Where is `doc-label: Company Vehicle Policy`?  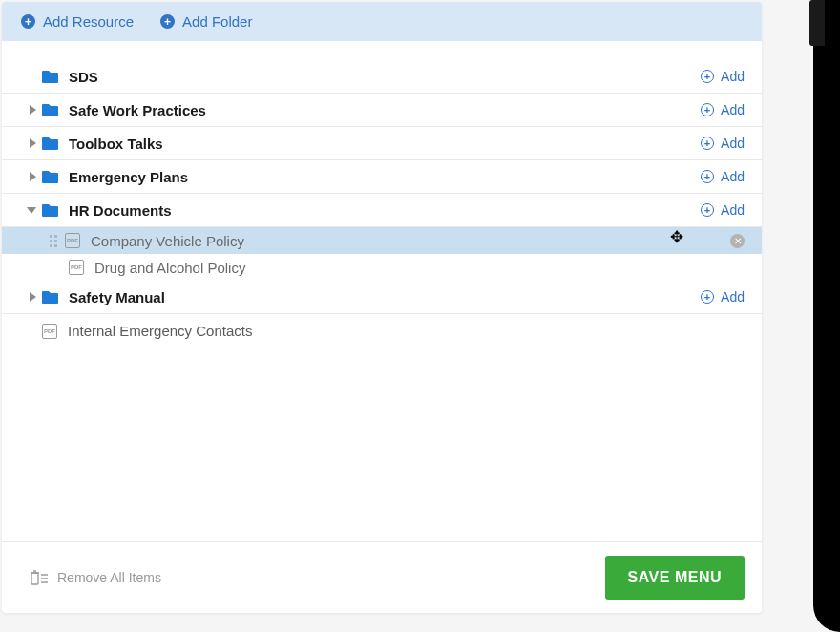 doc-label: Company Vehicle Policy is located at coordinates (406, 241).